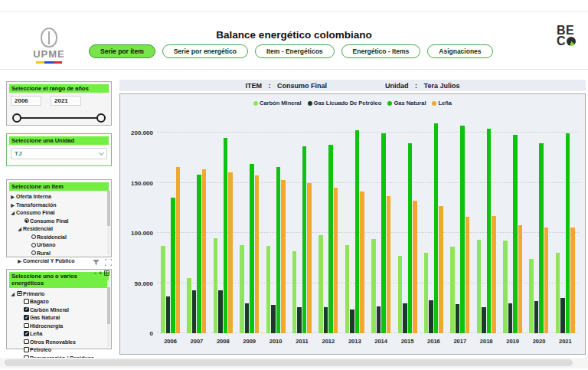 Image resolution: width=588 pixels, height=370 pixels. What do you see at coordinates (563, 316) in the screenshot?
I see `bar-gas-licuado-de-petroleo-2021` at bounding box center [563, 316].